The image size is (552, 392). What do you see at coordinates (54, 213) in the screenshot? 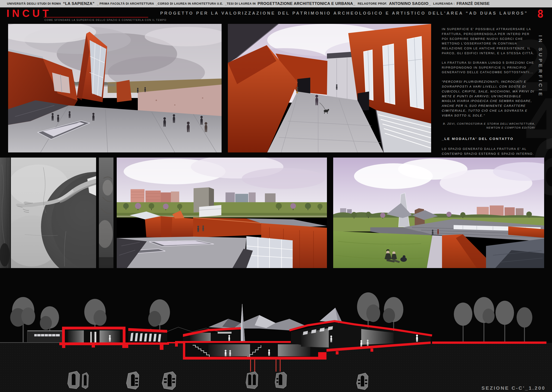
I see `creation-hand-fresco` at bounding box center [54, 213].